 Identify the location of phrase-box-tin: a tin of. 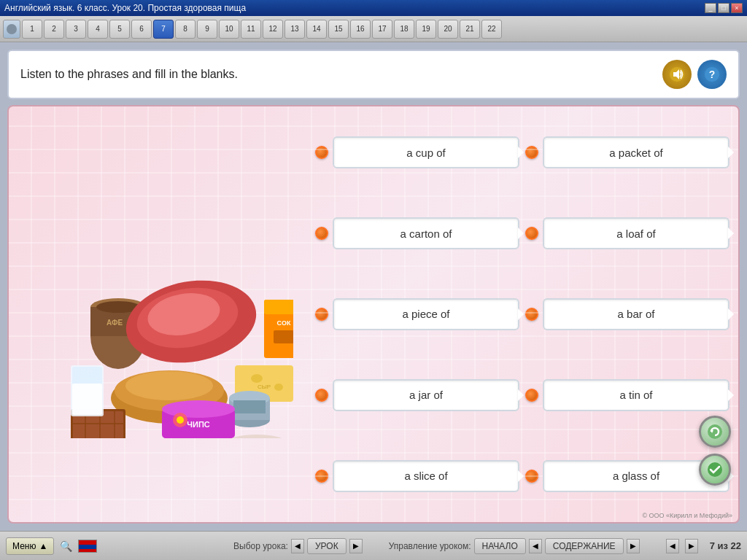
(636, 395).